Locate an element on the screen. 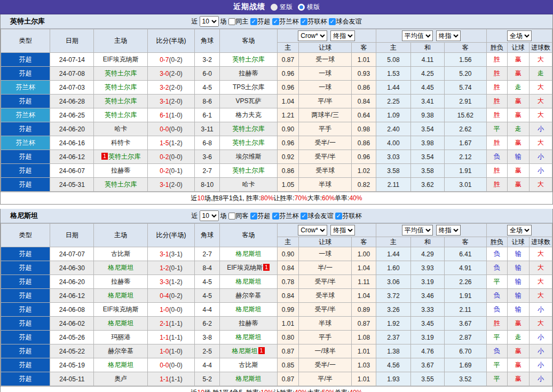 The width and height of the screenshot is (553, 392). odds-handicap: 平/半 is located at coordinates (325, 379).